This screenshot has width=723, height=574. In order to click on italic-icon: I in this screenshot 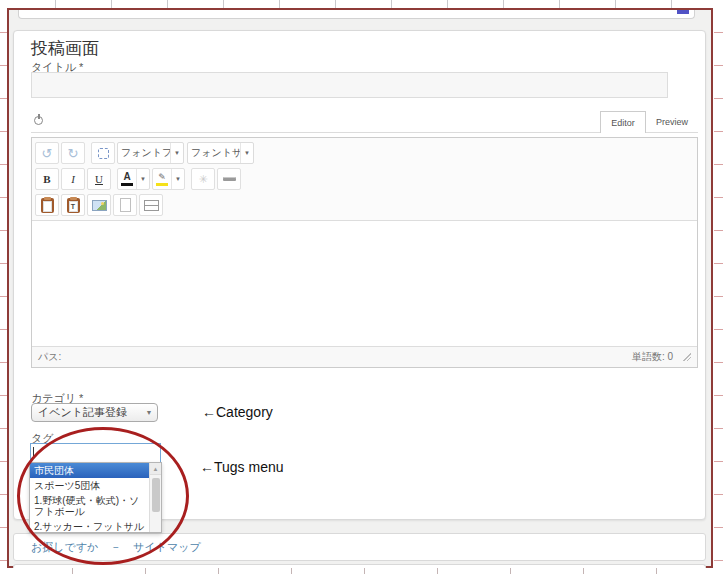, I will do `click(73, 179)`.